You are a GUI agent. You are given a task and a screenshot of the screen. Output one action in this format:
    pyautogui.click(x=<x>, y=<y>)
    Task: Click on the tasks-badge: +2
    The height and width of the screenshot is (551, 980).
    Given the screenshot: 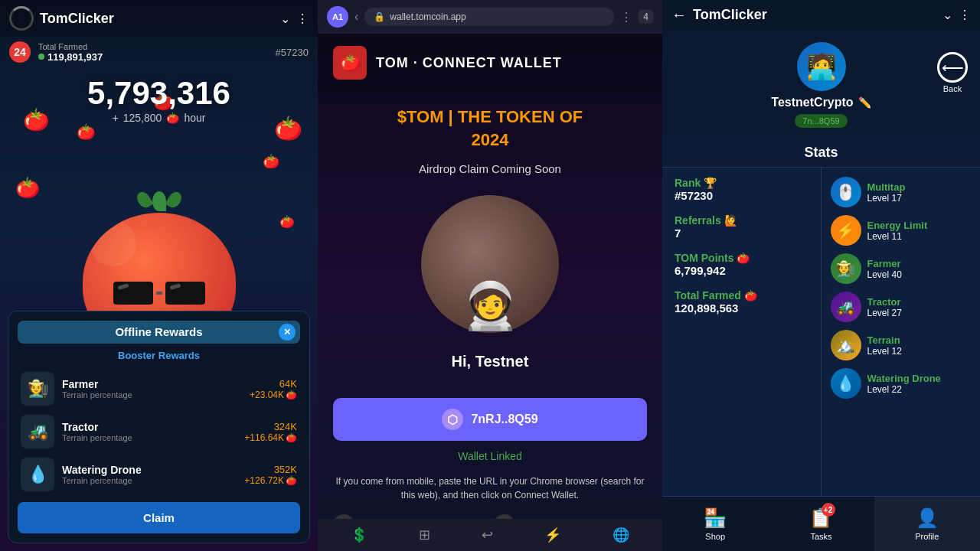 What is the action you would take?
    pyautogui.click(x=828, y=510)
    